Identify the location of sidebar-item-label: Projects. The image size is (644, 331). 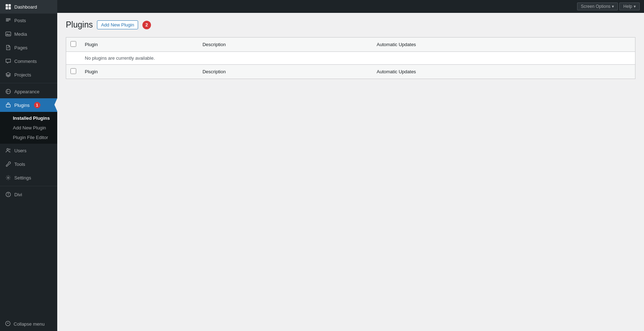
(23, 75).